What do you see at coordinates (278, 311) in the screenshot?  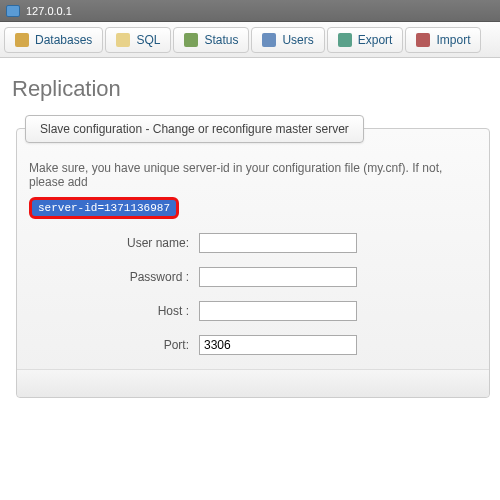 I see `host-input` at bounding box center [278, 311].